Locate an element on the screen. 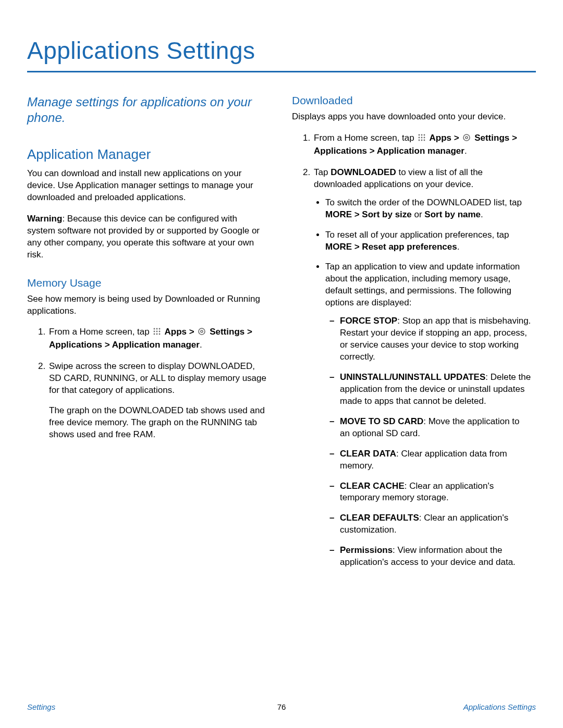  memory-usage-steps: From a Home screen, tap Apps > Settings … is located at coordinates (147, 384).